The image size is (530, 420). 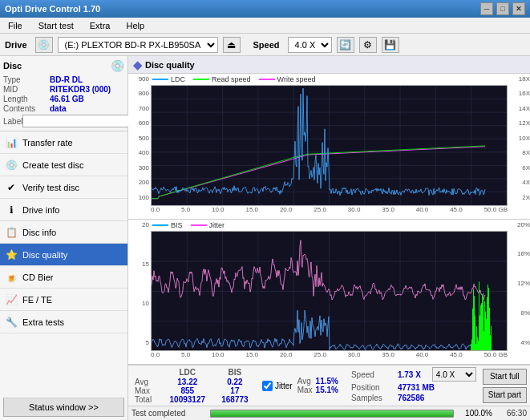 I want to click on minimize-button: ─, so click(x=487, y=9).